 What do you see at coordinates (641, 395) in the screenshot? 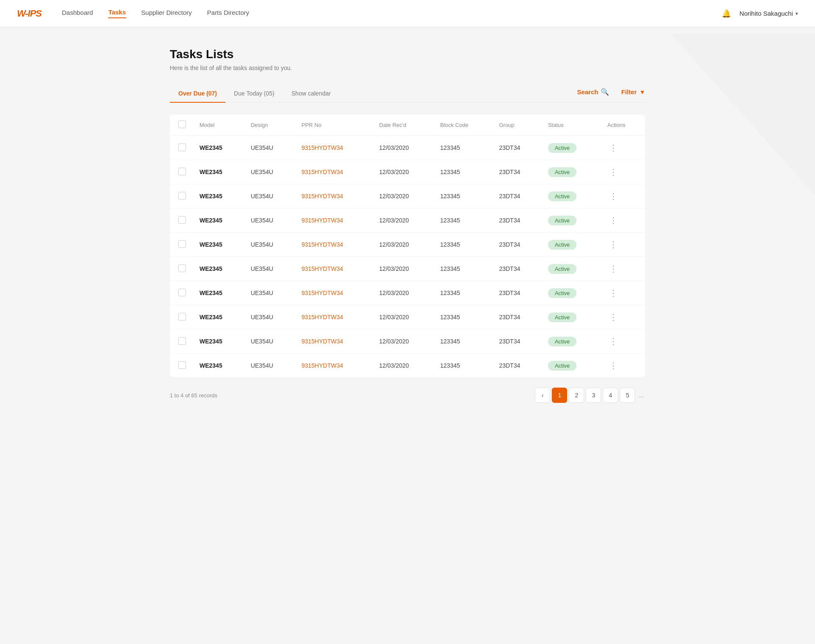
I see `pagination-dots: ...` at bounding box center [641, 395].